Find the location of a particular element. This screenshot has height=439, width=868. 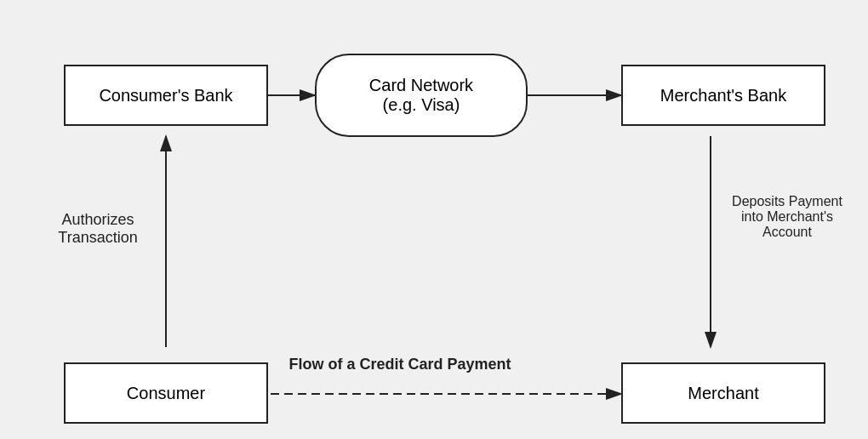

merchants-bank-label: Merchant's Bank is located at coordinates (723, 95).